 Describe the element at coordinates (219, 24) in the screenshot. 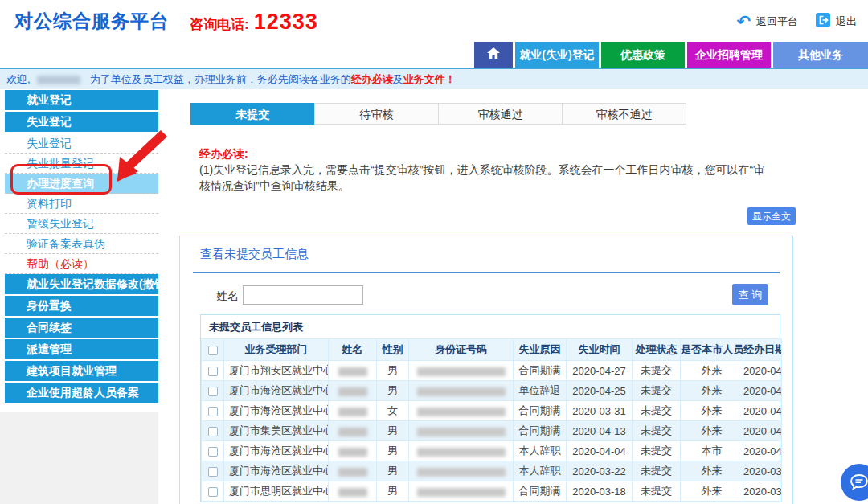

I see `hotline-label: 咨询电话:` at that location.